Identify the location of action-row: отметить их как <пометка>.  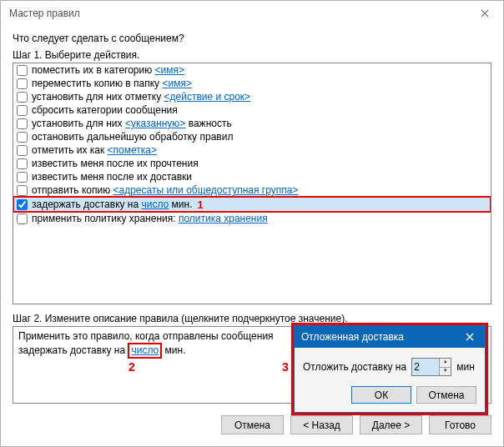
(252, 150).